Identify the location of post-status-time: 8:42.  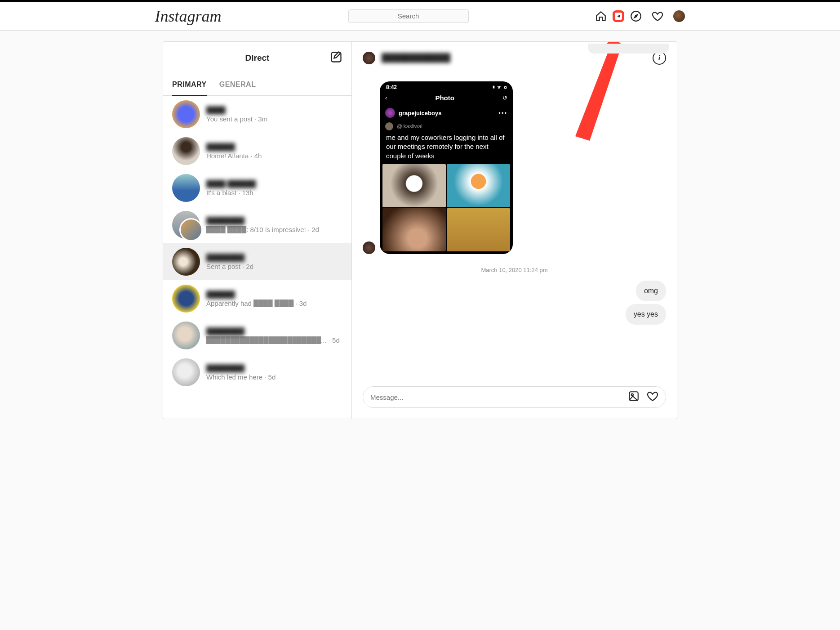
(391, 87).